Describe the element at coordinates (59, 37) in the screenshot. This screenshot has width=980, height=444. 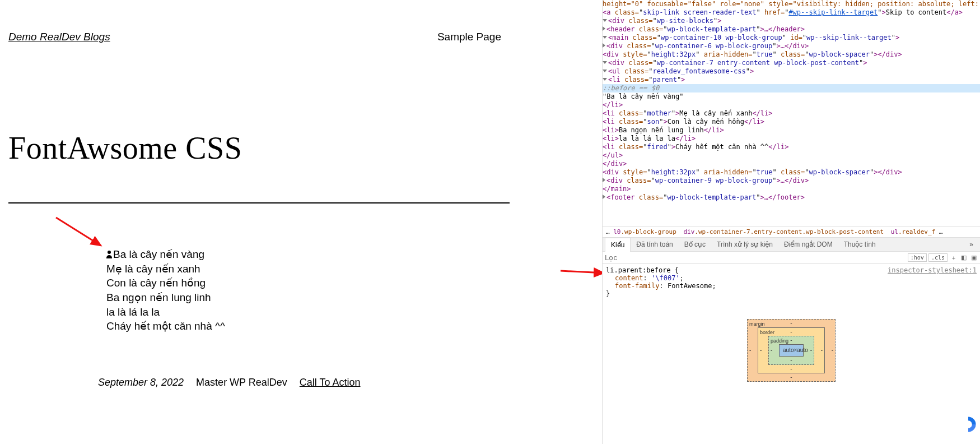
I see `site-title-link: Demo RealDev Blogs` at that location.